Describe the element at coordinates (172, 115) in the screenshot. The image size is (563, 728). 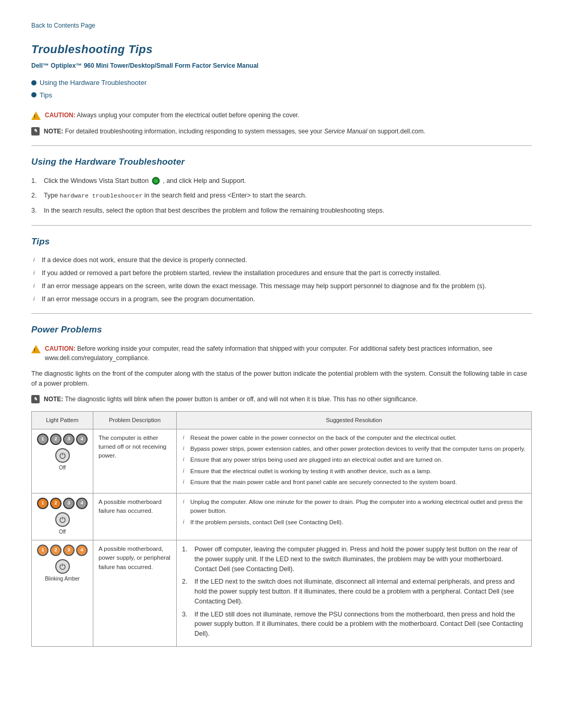
I see `caution-text-1: CAUTION: Always unplug your computer fro…` at that location.